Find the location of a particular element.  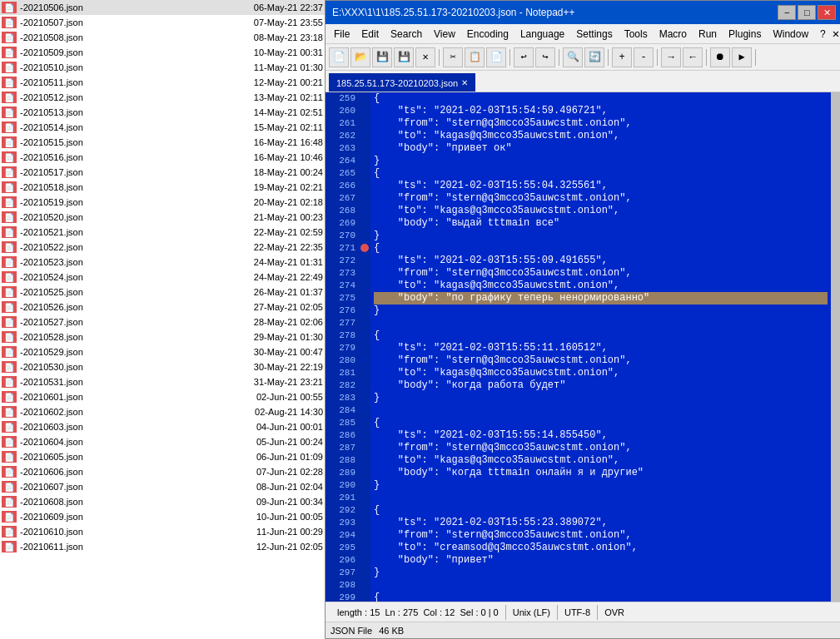

list-item: -20210603.json04-Jun-21 00:01 is located at coordinates (162, 427).